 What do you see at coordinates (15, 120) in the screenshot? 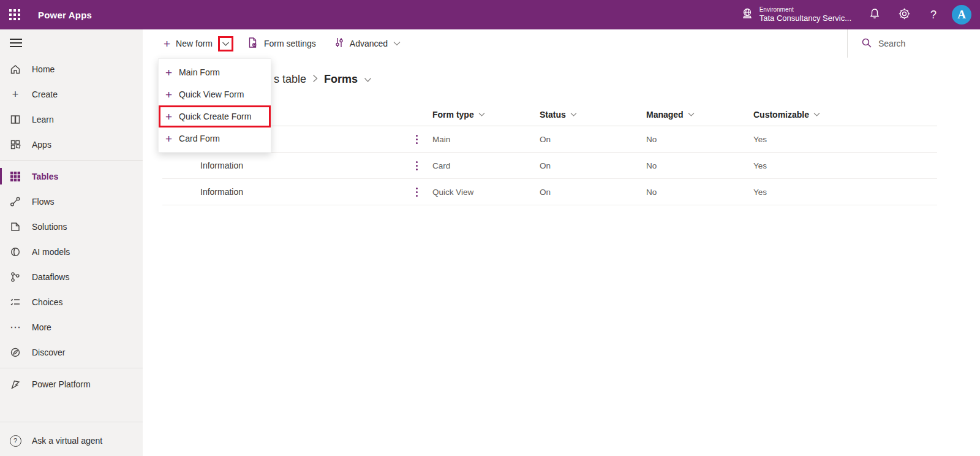
I see `book-icon` at bounding box center [15, 120].